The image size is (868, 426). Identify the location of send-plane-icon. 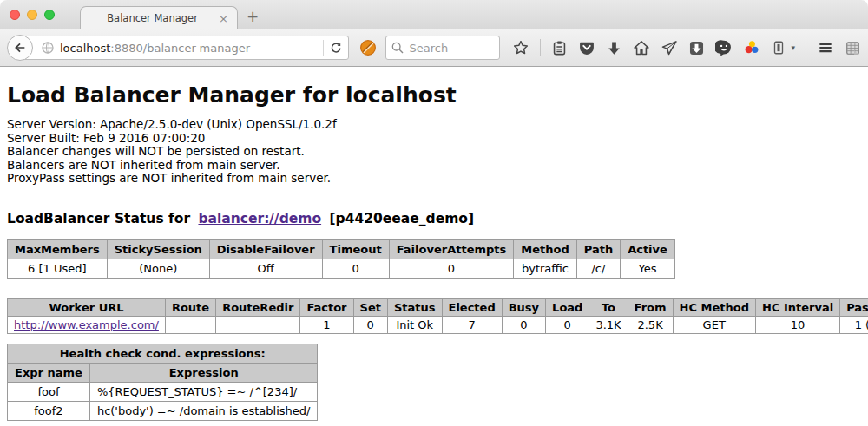
(669, 48).